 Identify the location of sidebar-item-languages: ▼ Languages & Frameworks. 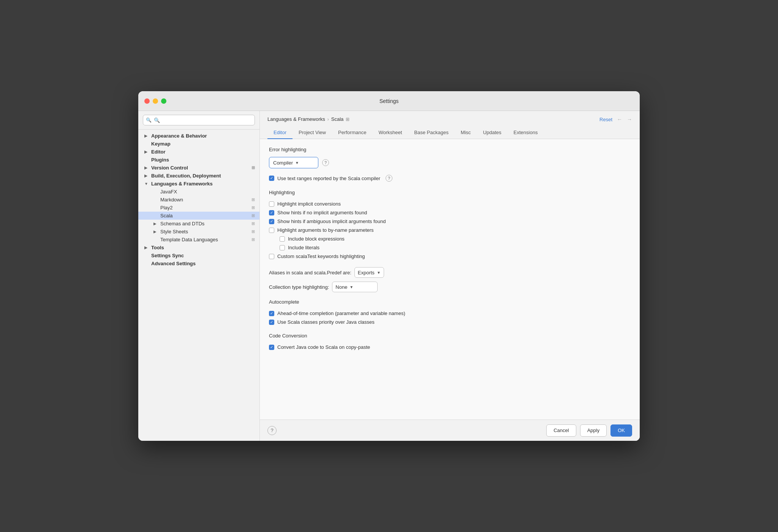
(199, 184).